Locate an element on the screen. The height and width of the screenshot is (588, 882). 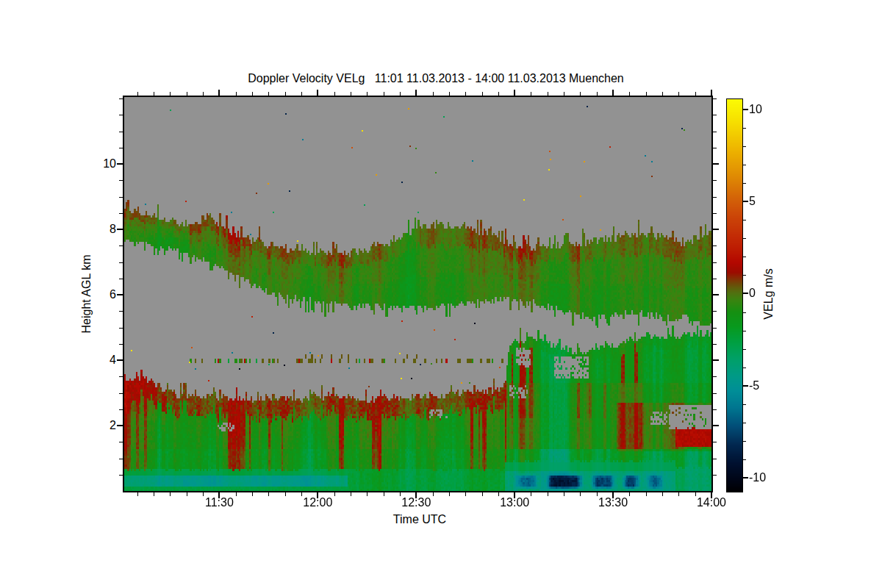
x-axis-label: Time UTC is located at coordinates (420, 520).